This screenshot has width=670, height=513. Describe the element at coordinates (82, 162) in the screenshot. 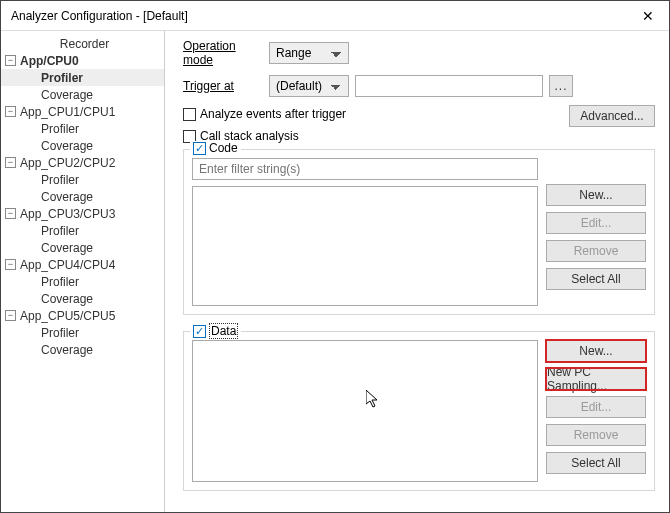

I see `tree-group: − App_CPU2/CPU2` at that location.